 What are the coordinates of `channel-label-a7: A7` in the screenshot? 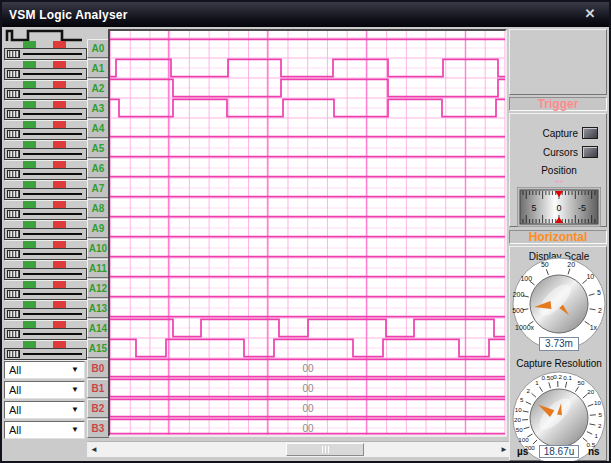 It's located at (98, 188).